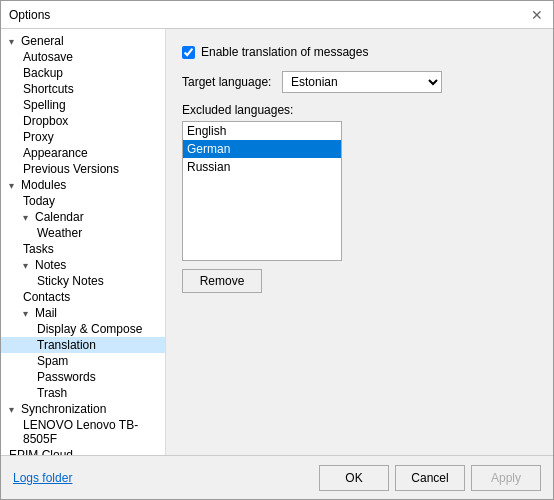  I want to click on sidebar-item-appearance: Appearance, so click(83, 153).